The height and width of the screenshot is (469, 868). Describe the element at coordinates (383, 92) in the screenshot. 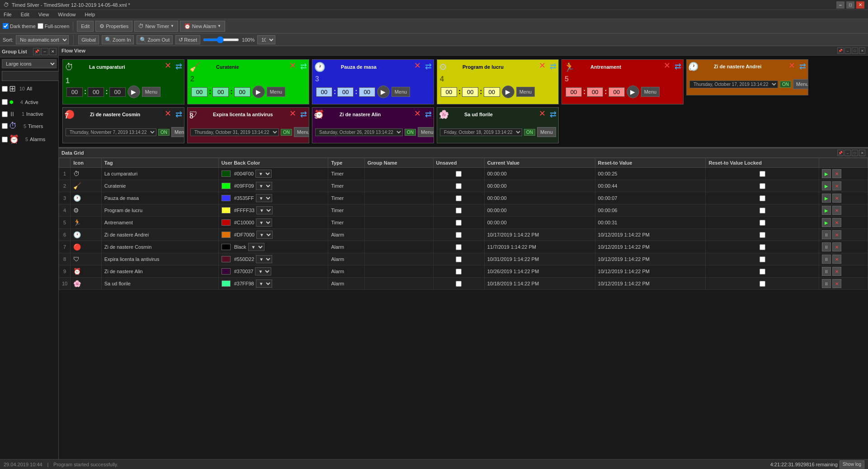

I see `card-3-play: ▶` at that location.